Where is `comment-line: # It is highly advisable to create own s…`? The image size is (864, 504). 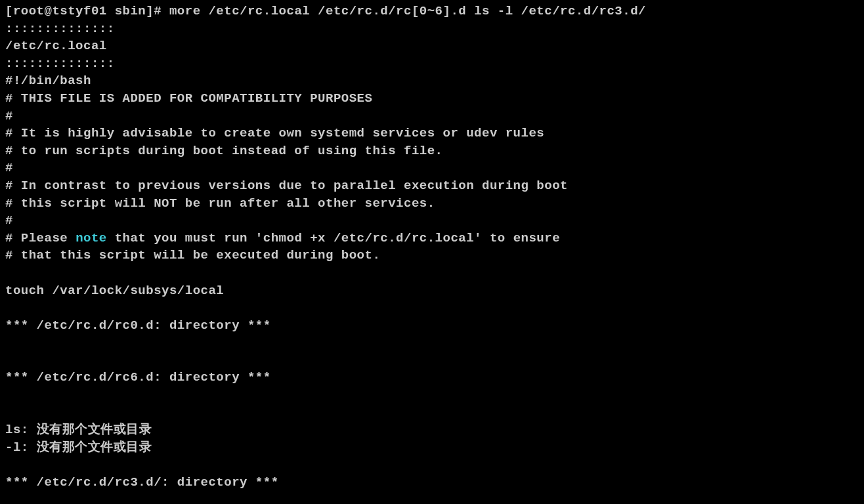 comment-line: # It is highly advisable to create own s… is located at coordinates (432, 134).